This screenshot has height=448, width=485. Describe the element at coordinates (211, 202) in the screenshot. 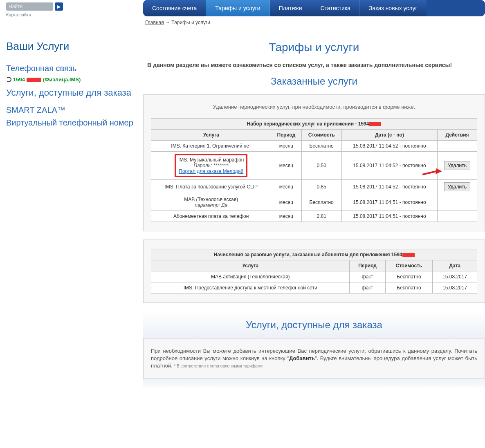

I see `service-cell: МАВ (Технологическая)параметр: Да` at that location.